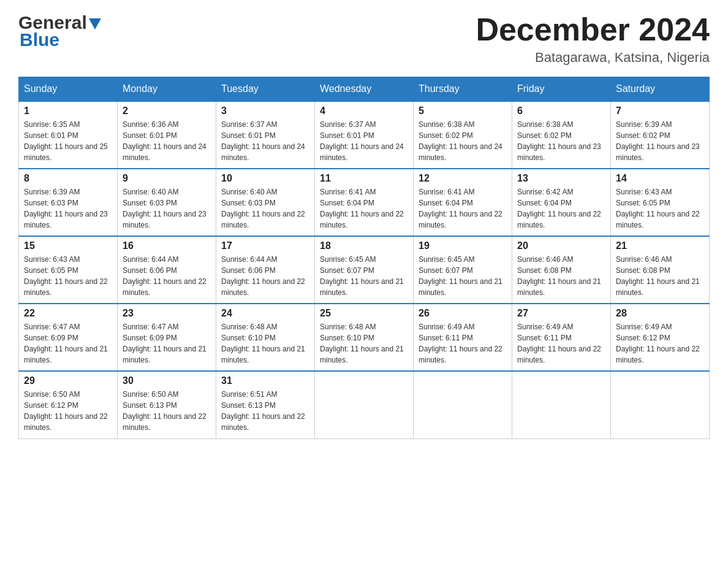 This screenshot has width=728, height=563. Describe the element at coordinates (364, 135) in the screenshot. I see `day-cell: 4 Sunrise: 6:37 AMSunset: 6:01 PMDayligh…` at that location.